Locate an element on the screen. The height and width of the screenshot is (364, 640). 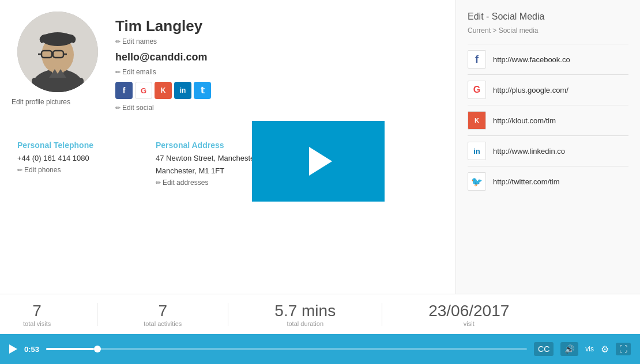
address-label: Personal Address is located at coordinates (208, 145).